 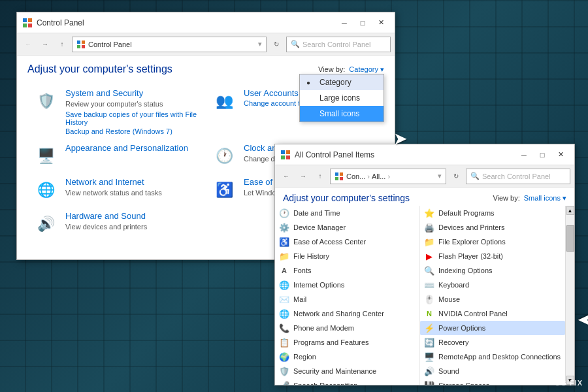 I want to click on list-item: 💾 Storage Spaces, so click(x=493, y=382).